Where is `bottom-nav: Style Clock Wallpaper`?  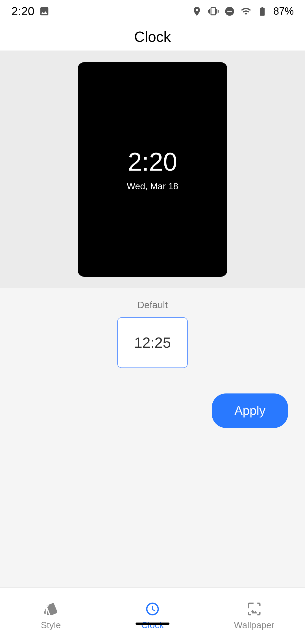
bottom-nav: Style Clock Wallpaper is located at coordinates (152, 616).